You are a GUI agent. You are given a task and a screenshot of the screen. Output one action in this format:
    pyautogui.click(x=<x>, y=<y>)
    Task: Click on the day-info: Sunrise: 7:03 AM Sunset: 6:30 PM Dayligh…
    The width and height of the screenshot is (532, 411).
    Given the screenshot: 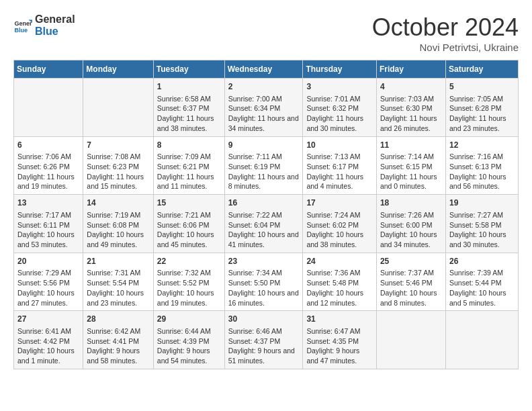 What is the action you would take?
    pyautogui.click(x=411, y=114)
    